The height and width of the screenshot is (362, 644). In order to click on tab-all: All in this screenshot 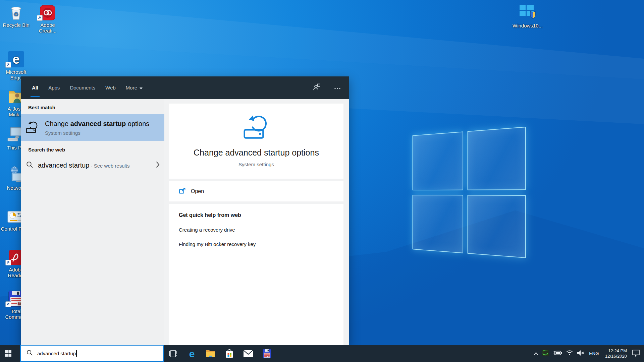, I will do `click(35, 88)`.